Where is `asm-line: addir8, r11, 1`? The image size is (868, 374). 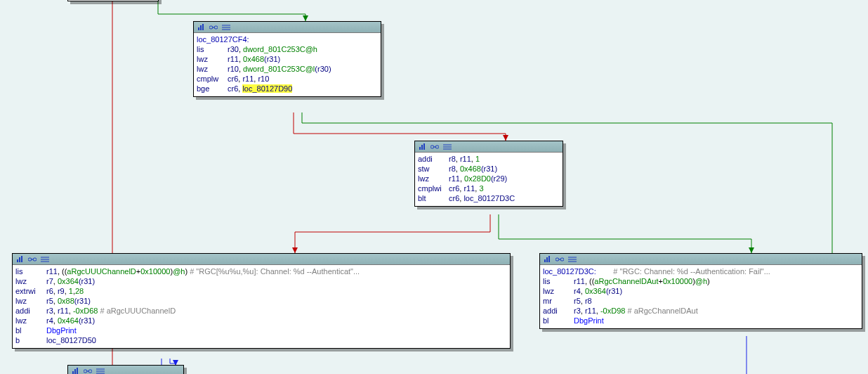 asm-line: addir8, r11, 1 is located at coordinates (489, 159).